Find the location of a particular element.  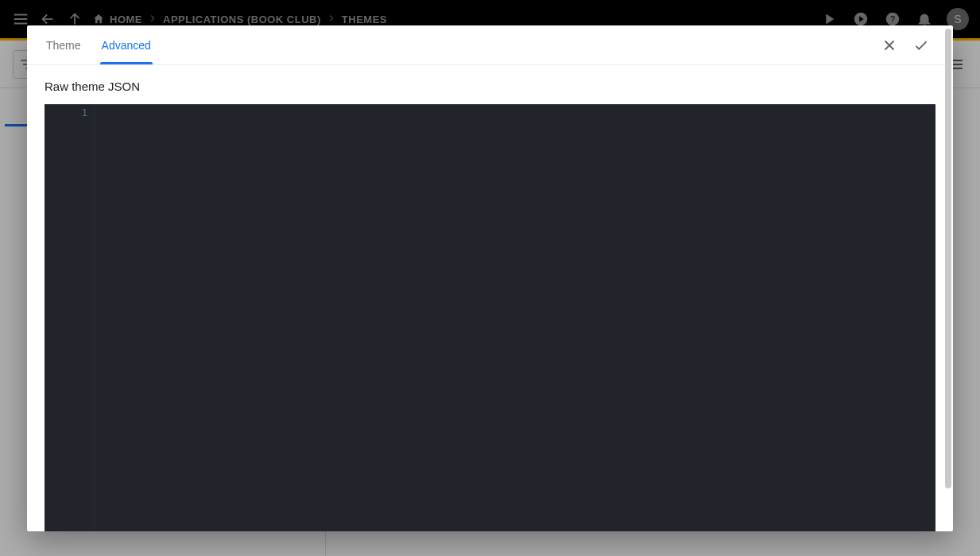

dialog-scrollbar is located at coordinates (948, 278).